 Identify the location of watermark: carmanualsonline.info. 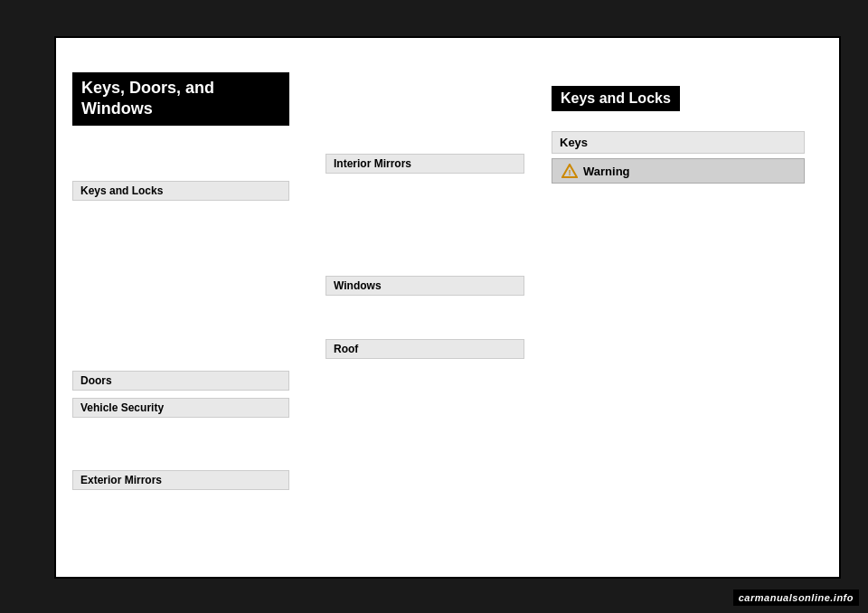
(796, 598).